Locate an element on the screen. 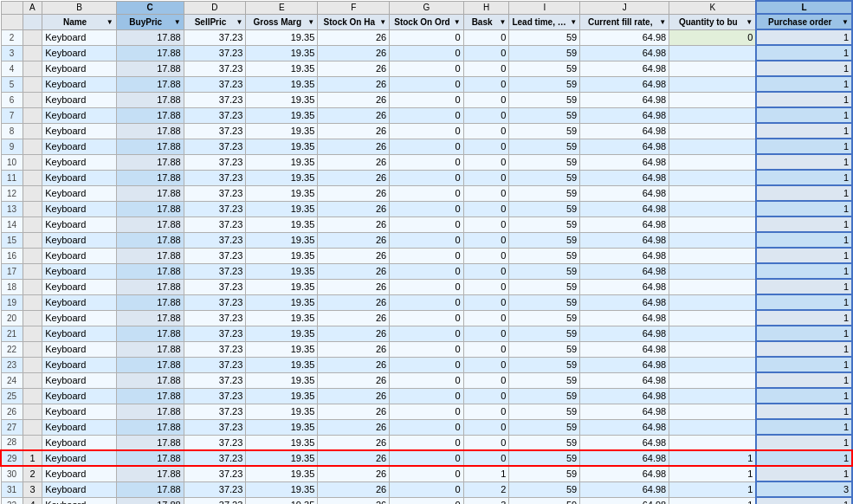  table-row: 11Keyboard17.8837.2319.3526005964.981 is located at coordinates (426, 178).